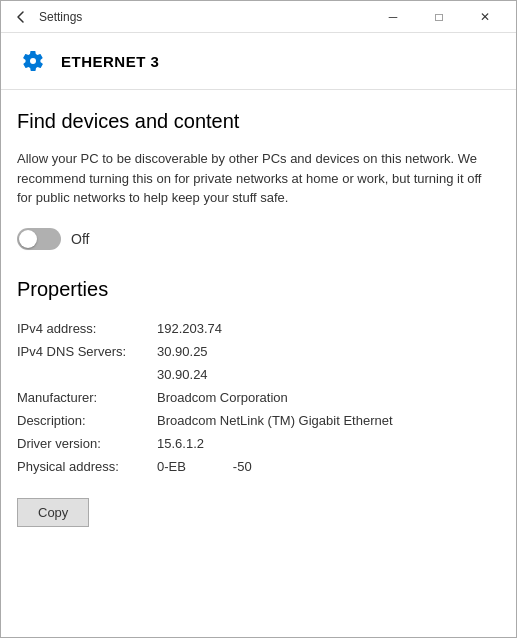  Describe the element at coordinates (439, 17) in the screenshot. I see `window-controls: ─ □ ✕` at that location.